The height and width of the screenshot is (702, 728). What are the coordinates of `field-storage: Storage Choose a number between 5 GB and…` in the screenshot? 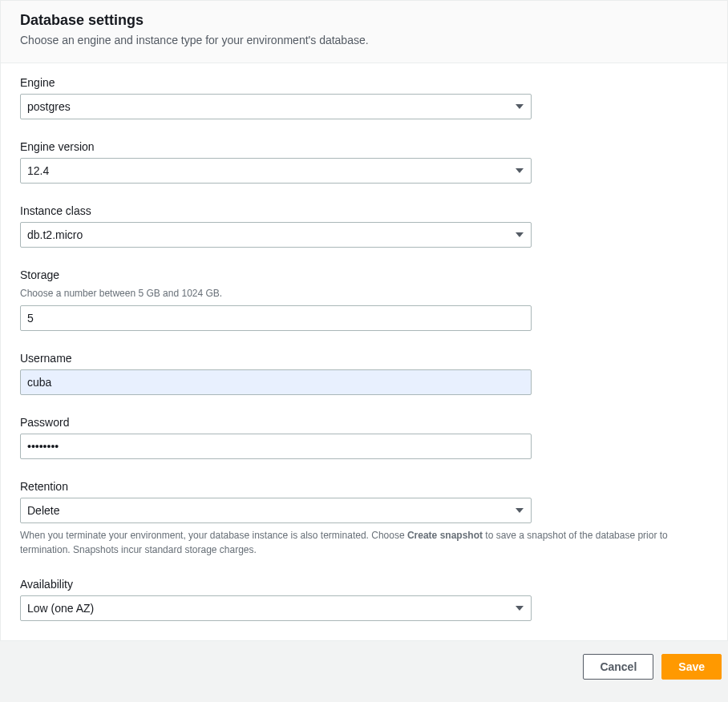 It's located at (364, 300).